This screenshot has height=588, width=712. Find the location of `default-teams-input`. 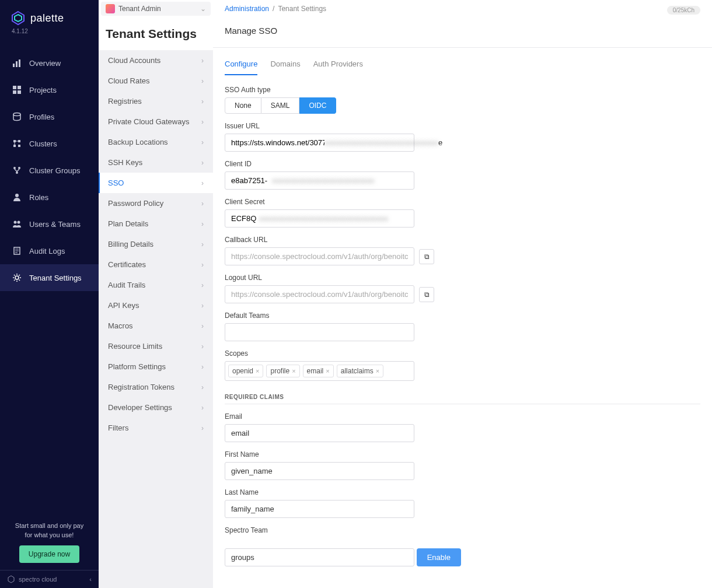

default-teams-input is located at coordinates (320, 332).